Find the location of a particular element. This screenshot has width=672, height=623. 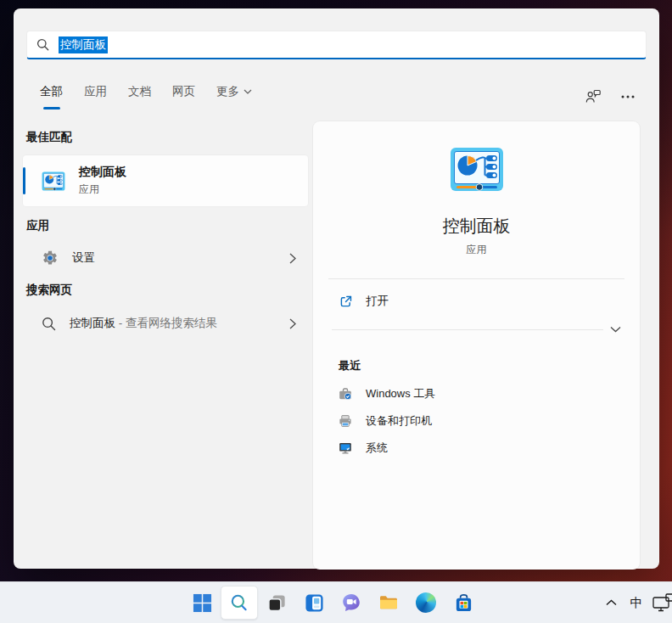

recent-item-label: 系统 is located at coordinates (377, 448).